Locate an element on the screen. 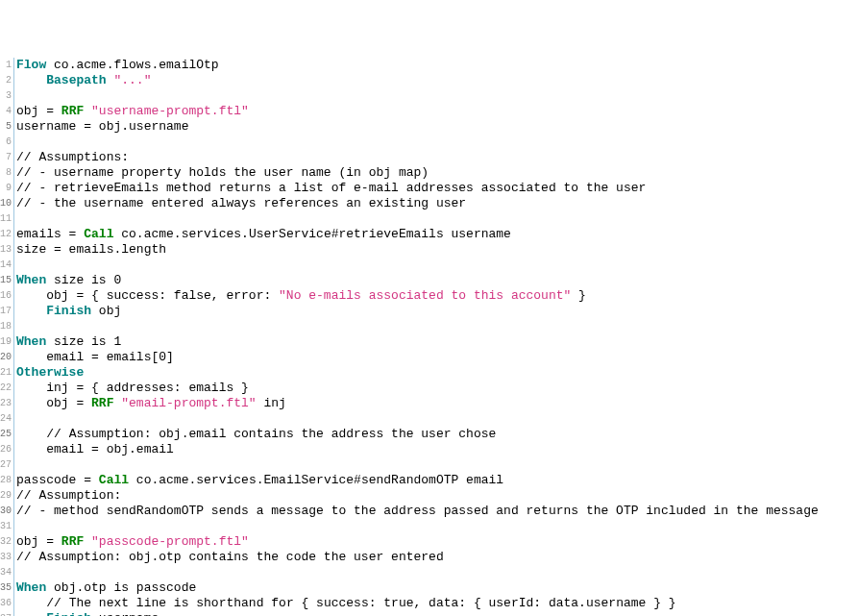  code-line: email = obj.email is located at coordinates (436, 450).